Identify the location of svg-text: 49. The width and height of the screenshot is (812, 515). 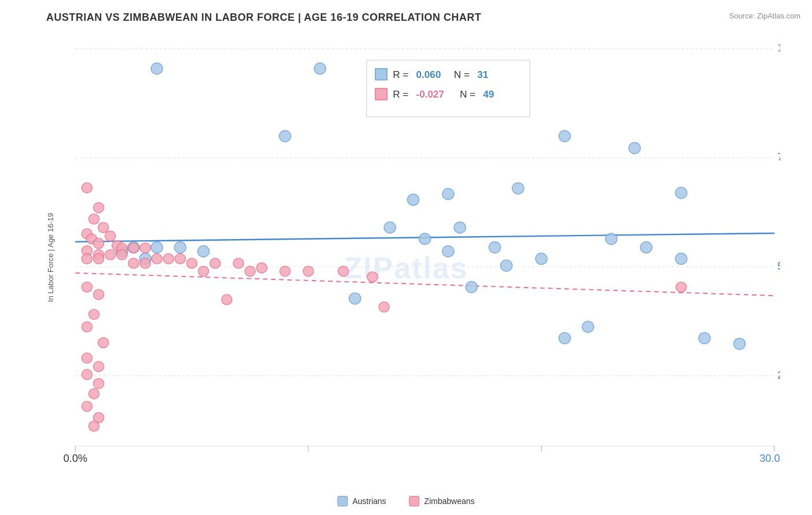
(489, 95).